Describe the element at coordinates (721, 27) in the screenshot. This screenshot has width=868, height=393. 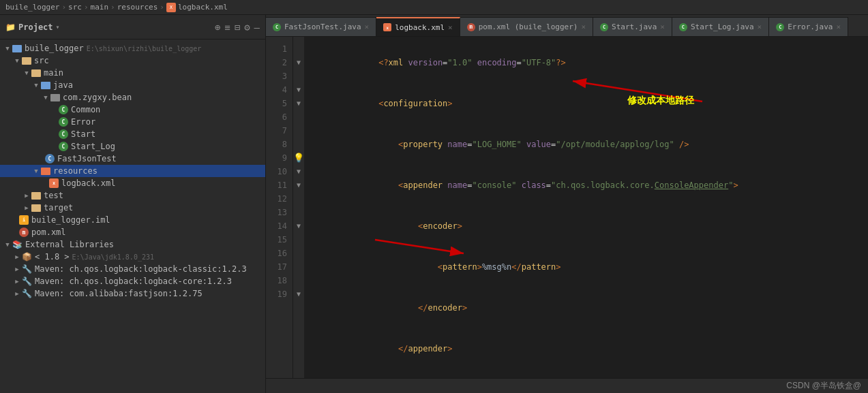
I see `tab-Start_Log: C Start_Log.java ×` at that location.